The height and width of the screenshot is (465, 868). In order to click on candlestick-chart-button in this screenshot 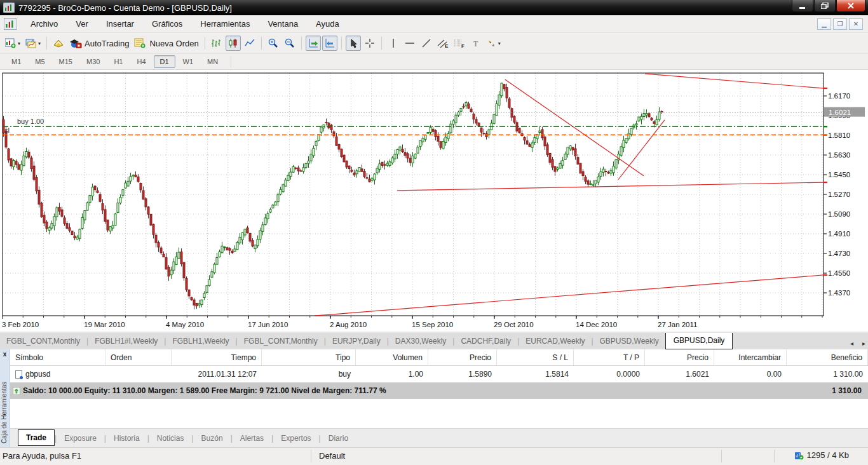, I will do `click(233, 43)`.